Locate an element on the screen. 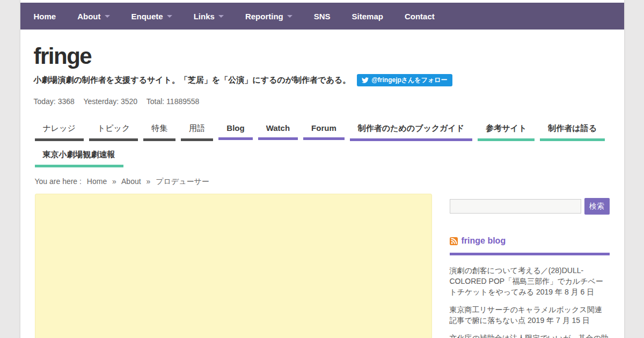 This screenshot has height=338, width=644. nav-item-contact: Contact is located at coordinates (420, 16).